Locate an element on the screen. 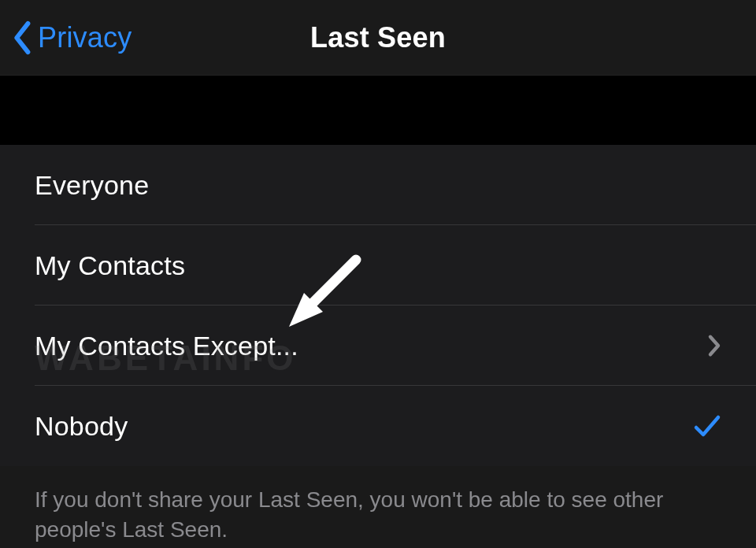 The height and width of the screenshot is (548, 756). option-my-contacts: My Contacts is located at coordinates (378, 265).